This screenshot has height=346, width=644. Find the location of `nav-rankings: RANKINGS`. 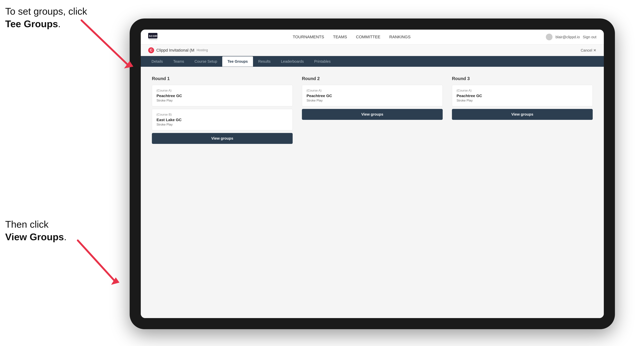

nav-rankings: RANKINGS is located at coordinates (400, 37).